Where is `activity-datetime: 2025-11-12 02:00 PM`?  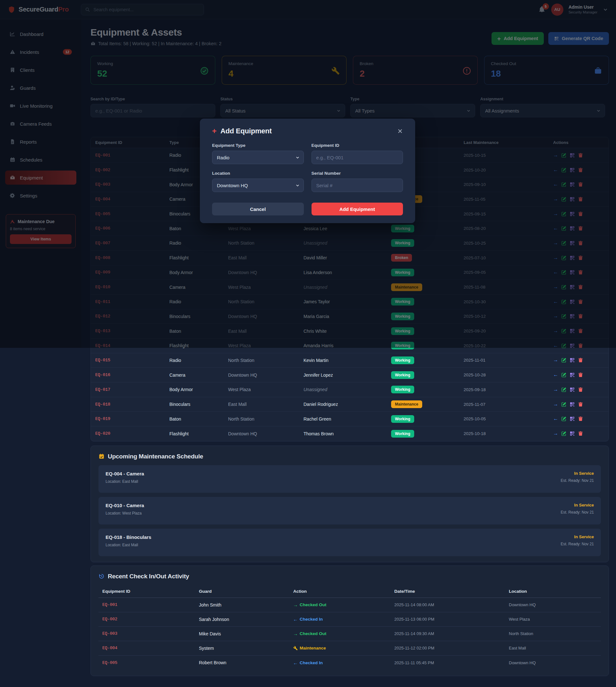 activity-datetime: 2025-11-12 02:00 PM is located at coordinates (452, 648).